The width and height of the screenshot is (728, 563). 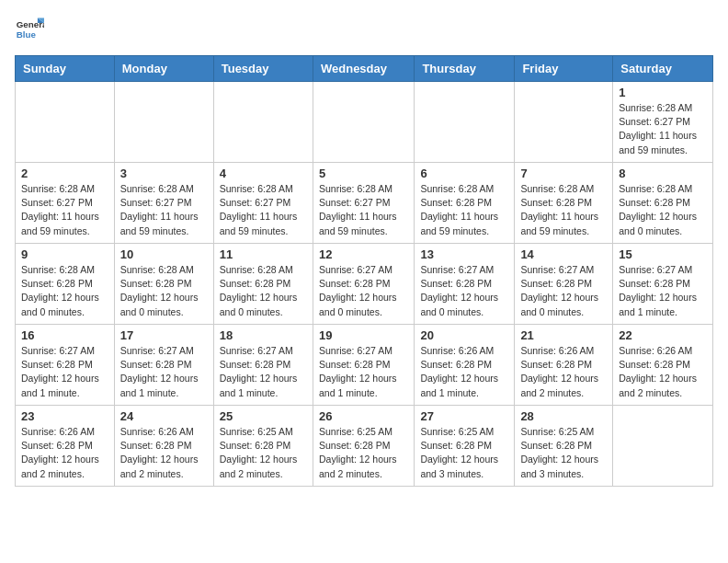 What do you see at coordinates (65, 203) in the screenshot?
I see `day-cell: 2Sunrise: 6:28 AM Sunset: 6:27 PM Daylig…` at bounding box center [65, 203].